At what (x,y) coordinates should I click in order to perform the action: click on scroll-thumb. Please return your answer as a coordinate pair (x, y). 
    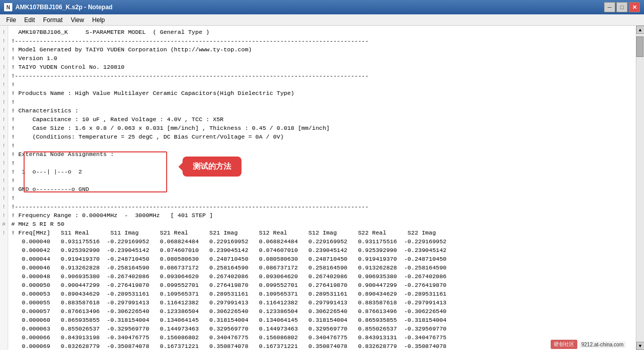
    Looking at the image, I should click on (640, 47).